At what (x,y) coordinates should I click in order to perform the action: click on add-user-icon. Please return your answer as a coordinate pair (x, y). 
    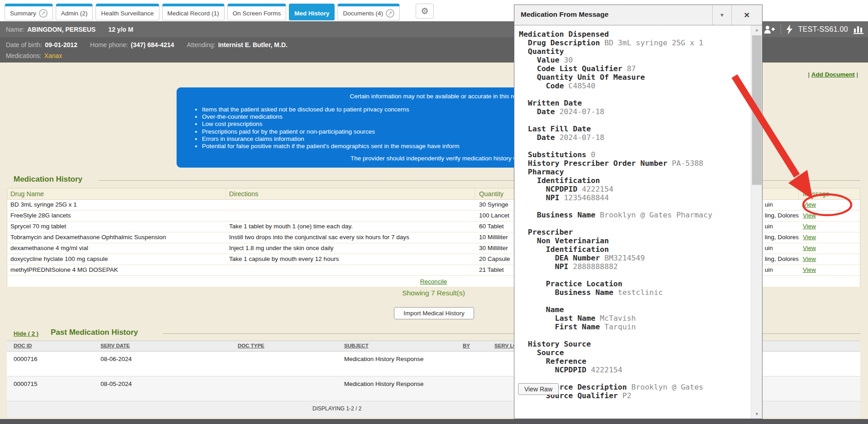
    Looking at the image, I should click on (769, 29).